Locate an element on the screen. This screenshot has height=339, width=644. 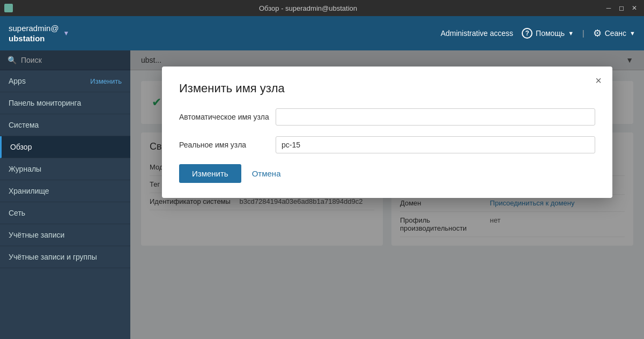
admin-access-label: Administrative access is located at coordinates (477, 33).